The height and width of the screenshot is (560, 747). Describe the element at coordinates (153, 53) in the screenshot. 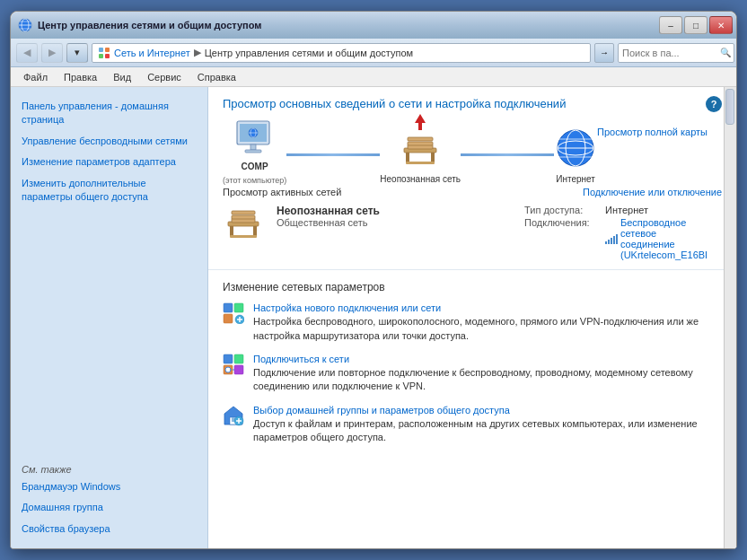

I see `breadcrumb-link-1: Сеть и Интернет` at that location.